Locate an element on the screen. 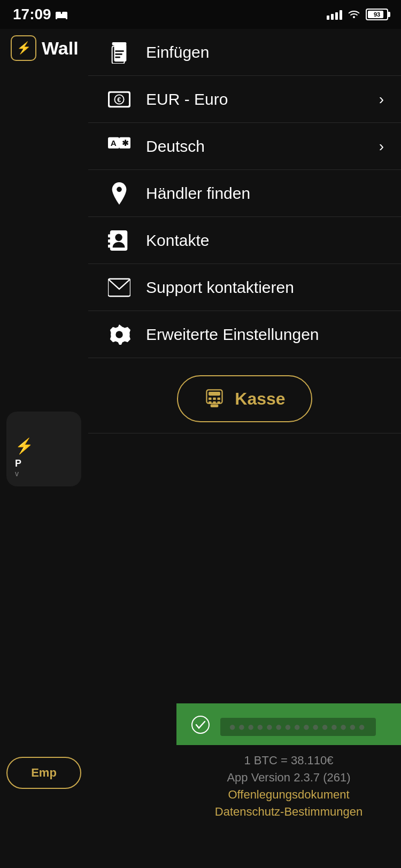  status-bar: 17:09 93 is located at coordinates (200, 14).